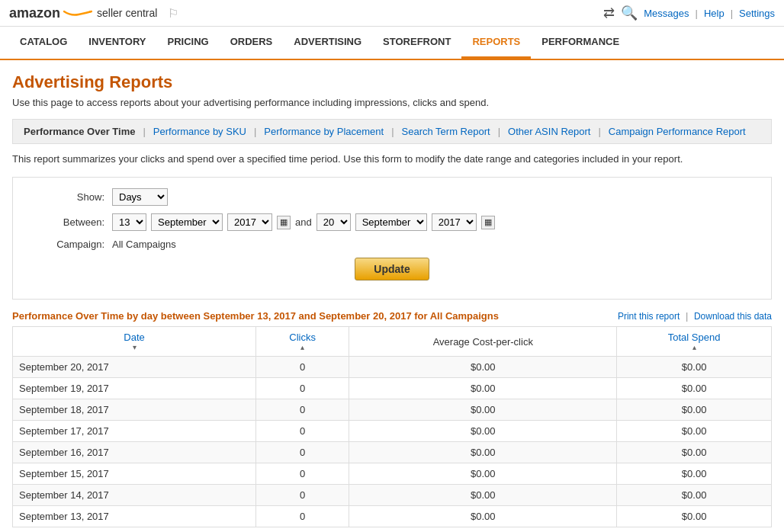  What do you see at coordinates (455, 223) in the screenshot?
I see `to-year-select: 2015201620172018` at bounding box center [455, 223].